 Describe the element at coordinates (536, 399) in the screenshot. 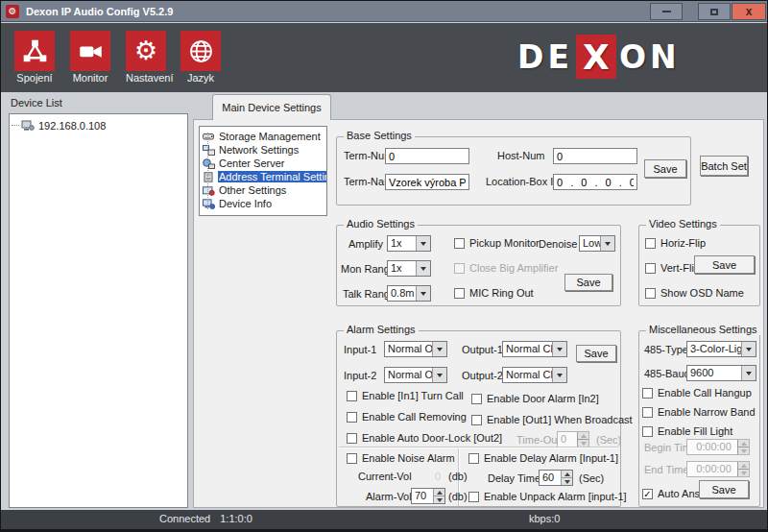

I see `enable-door-alarm-checkbox: Enable Door Alarm [In2]` at that location.